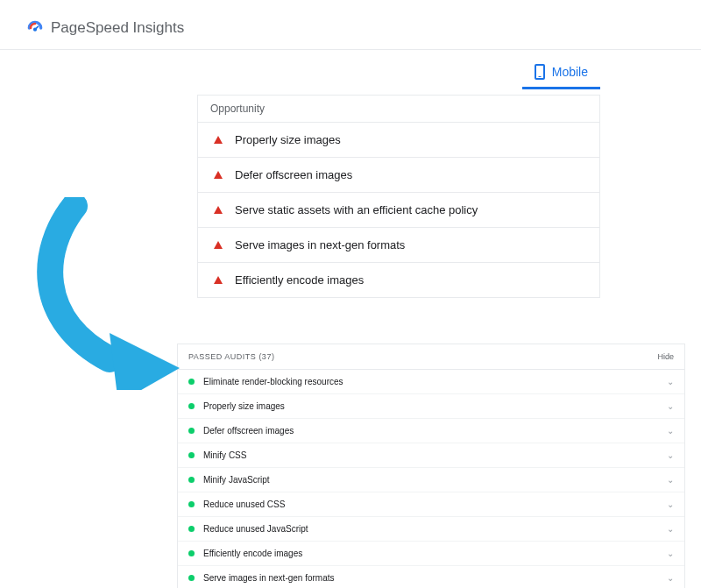 This screenshot has height=588, width=701. I want to click on passed-audit-item: Reduce unused JavaScript ⌄, so click(431, 529).